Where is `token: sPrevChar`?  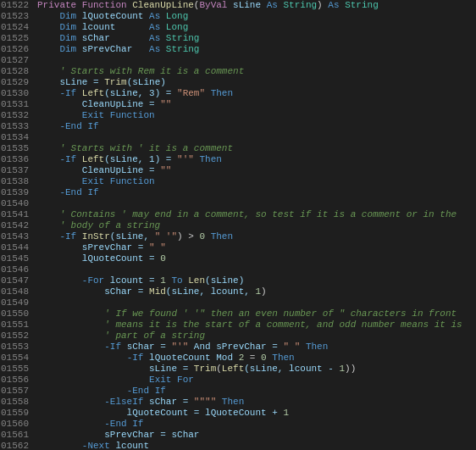 token: sPrevChar is located at coordinates (113, 49).